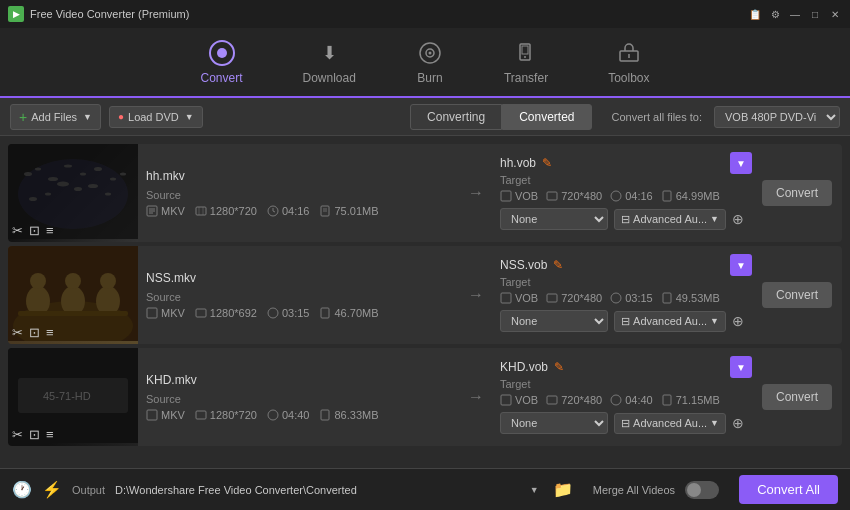 The height and width of the screenshot is (510, 850). Describe the element at coordinates (190, 117) in the screenshot. I see `load-dvd-chevron: ▼` at that location.